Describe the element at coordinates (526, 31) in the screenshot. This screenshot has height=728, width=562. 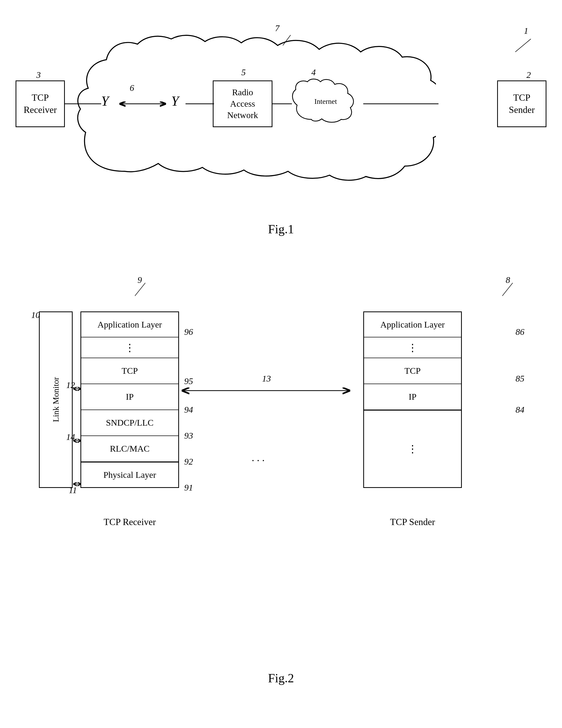
I see `ref-1: 1` at that location.